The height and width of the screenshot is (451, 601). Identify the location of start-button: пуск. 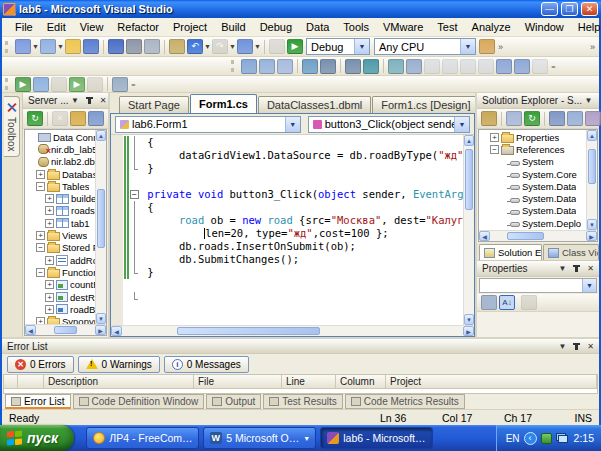
(37, 438).